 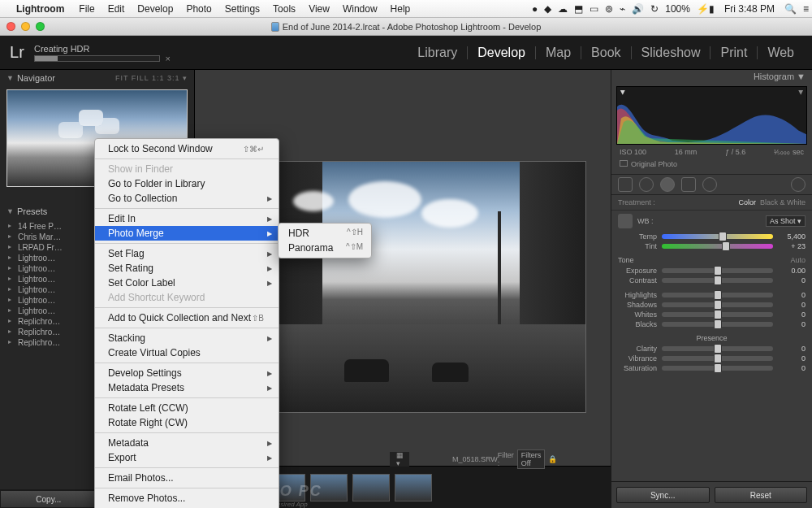 What do you see at coordinates (187, 283) in the screenshot?
I see `menu-item: Set Color Label` at bounding box center [187, 283].